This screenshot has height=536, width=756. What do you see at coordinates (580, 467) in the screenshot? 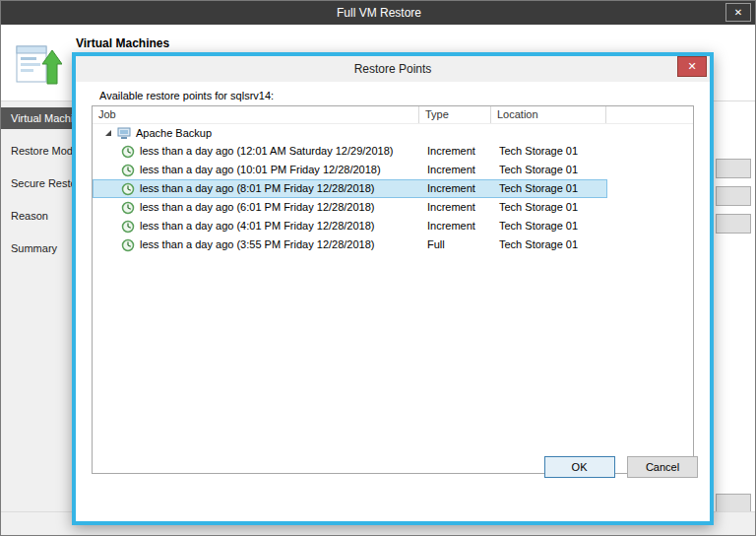
I see `ok-button: OK` at bounding box center [580, 467].